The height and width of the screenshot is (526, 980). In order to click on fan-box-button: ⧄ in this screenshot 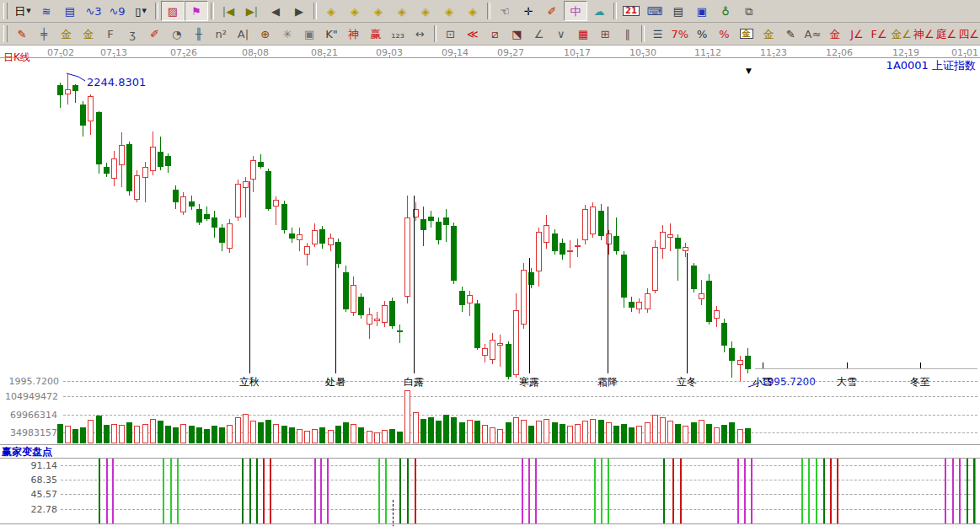, I will do `click(495, 34)`.